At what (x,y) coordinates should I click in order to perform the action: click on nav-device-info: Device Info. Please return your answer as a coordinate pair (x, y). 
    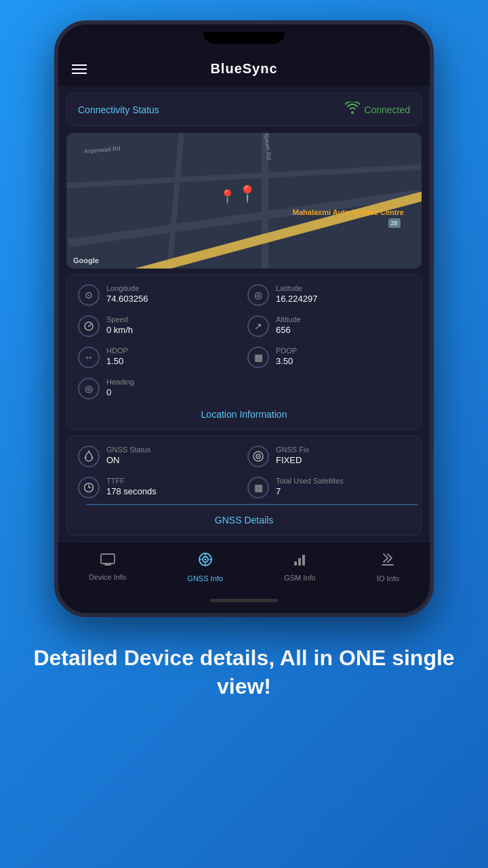
    Looking at the image, I should click on (107, 567).